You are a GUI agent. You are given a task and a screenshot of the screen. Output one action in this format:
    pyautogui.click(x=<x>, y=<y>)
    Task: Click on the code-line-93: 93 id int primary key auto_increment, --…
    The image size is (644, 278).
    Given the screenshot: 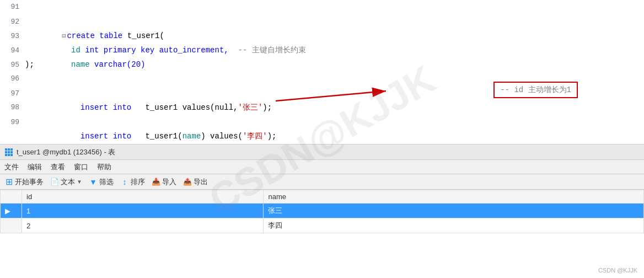 What is the action you would take?
    pyautogui.click(x=322, y=36)
    